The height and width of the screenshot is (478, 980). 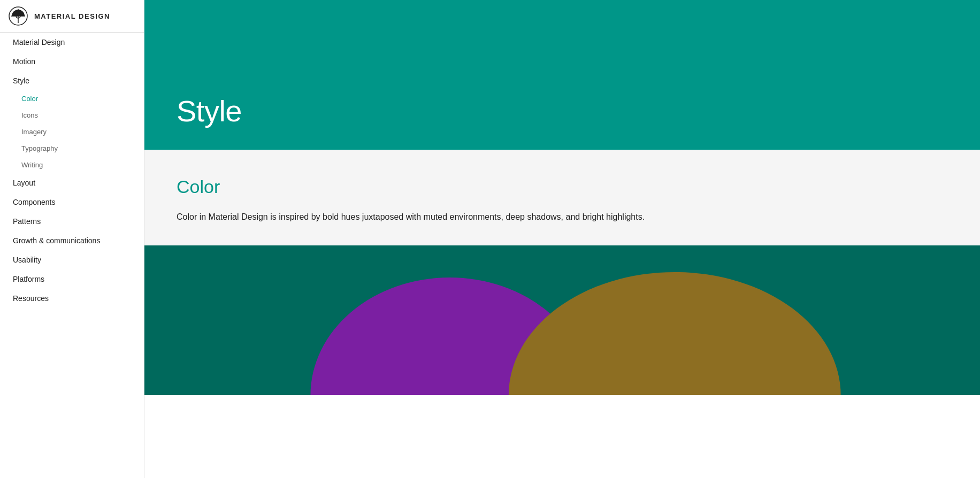 I want to click on sidebar-item-resources: Resources, so click(x=72, y=298).